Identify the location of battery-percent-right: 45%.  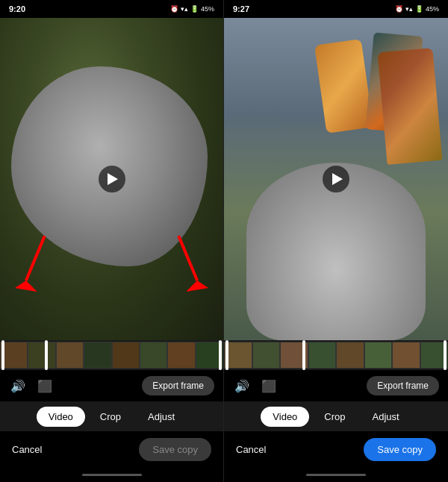
(432, 9).